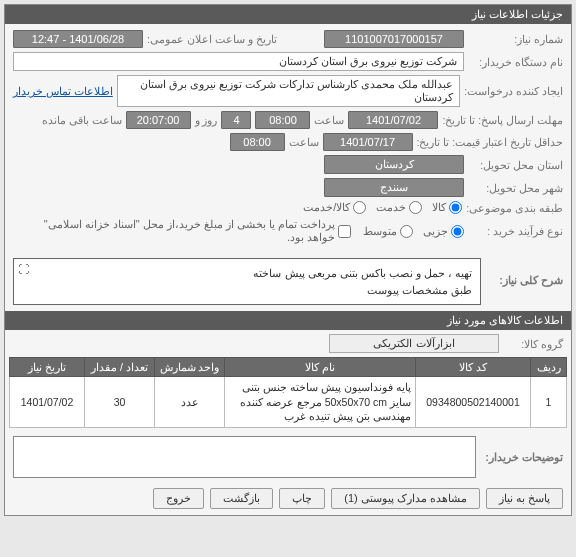 The height and width of the screenshot is (557, 576). Describe the element at coordinates (394, 39) in the screenshot. I see `need-no-value: 1101007017000157` at that location.